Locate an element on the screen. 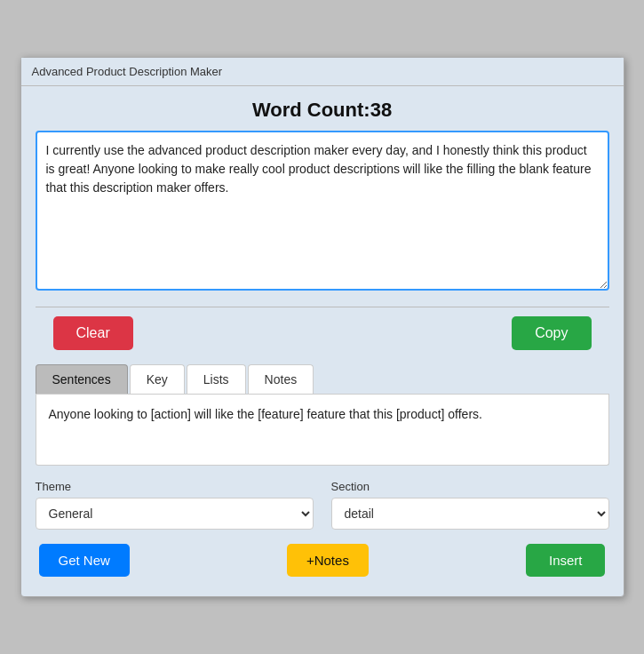  tab-lists: Lists is located at coordinates (217, 379).